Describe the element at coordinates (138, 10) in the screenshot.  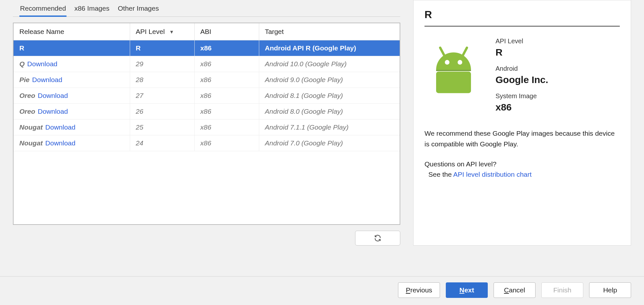
I see `tab-other-images: Other Images` at that location.